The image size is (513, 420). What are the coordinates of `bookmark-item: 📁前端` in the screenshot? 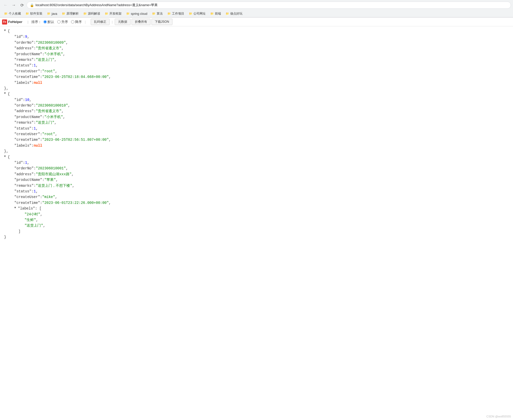 It's located at (216, 14).